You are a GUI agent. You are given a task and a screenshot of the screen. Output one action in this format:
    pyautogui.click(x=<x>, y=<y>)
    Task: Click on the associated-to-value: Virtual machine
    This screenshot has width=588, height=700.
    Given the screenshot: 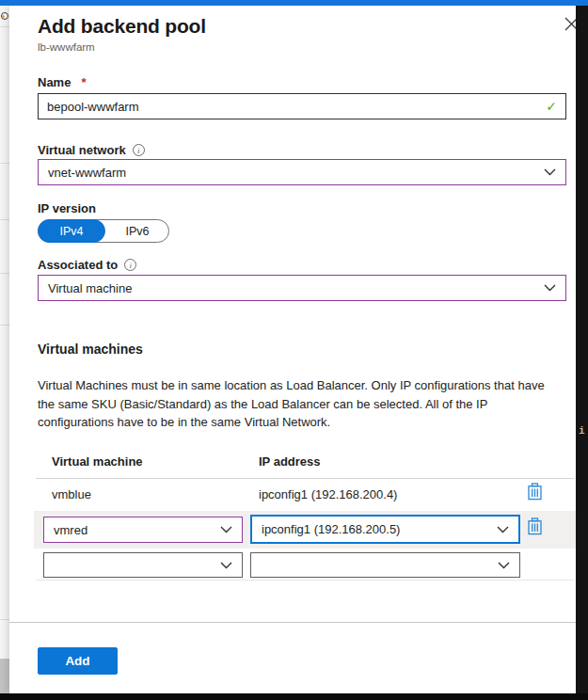 What is the action you would take?
    pyautogui.click(x=90, y=288)
    